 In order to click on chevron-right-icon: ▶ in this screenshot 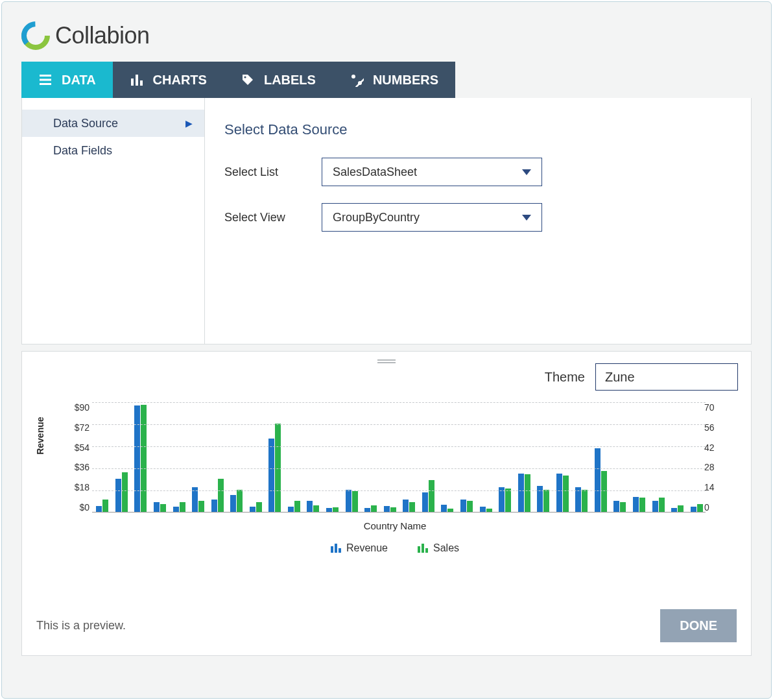, I will do `click(189, 123)`.